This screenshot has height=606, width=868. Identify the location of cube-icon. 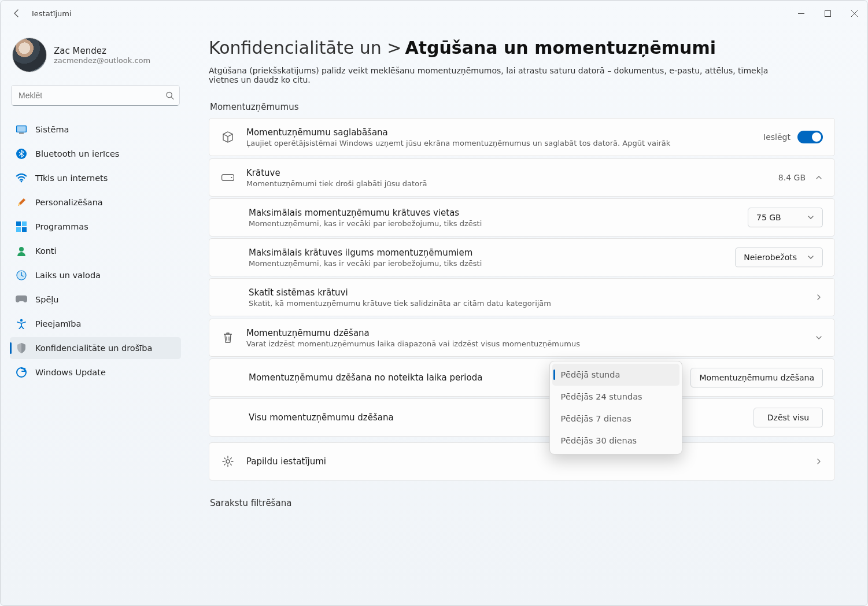
(228, 137).